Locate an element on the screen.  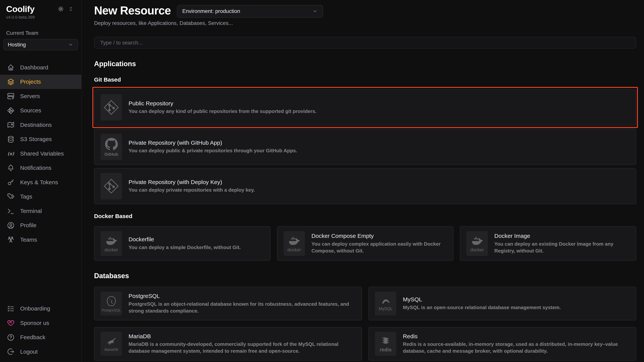
card-description: You can deploy any kind of public reposi… is located at coordinates (222, 111).